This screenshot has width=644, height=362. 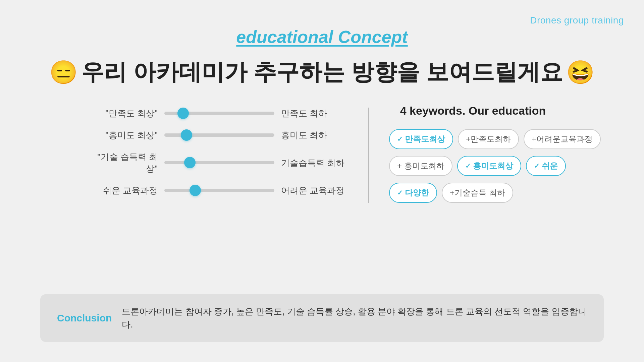 What do you see at coordinates (322, 72) in the screenshot?
I see `subtitle: 😑 우리 아카데미가 추구하는 방향을 보여드릴게요 😆` at bounding box center [322, 72].